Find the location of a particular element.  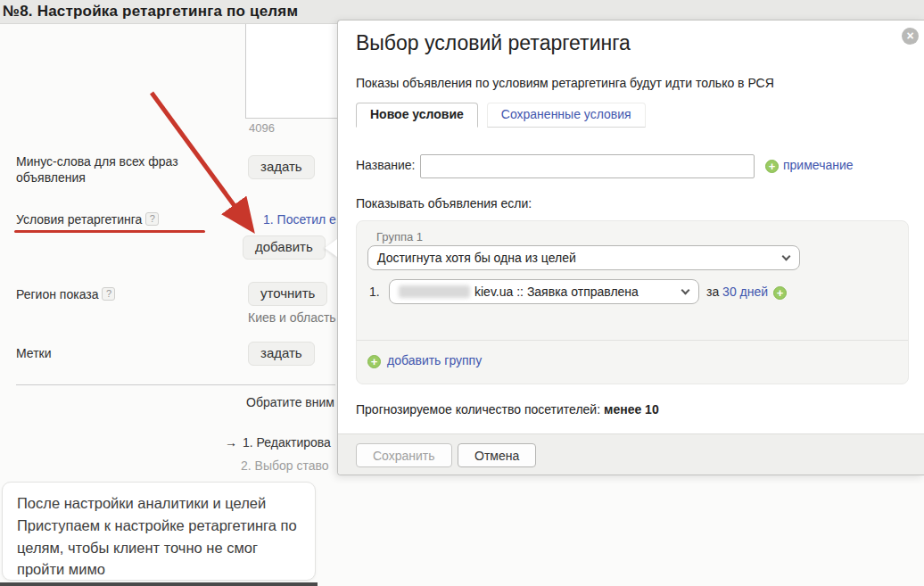

add-note-plus-icon: + is located at coordinates (772, 166).